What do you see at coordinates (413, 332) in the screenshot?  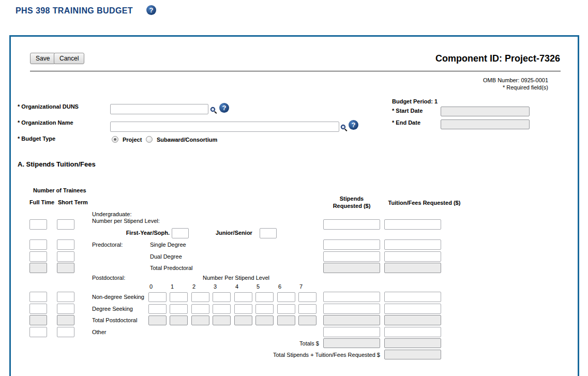 I see `other-tuition-input` at bounding box center [413, 332].